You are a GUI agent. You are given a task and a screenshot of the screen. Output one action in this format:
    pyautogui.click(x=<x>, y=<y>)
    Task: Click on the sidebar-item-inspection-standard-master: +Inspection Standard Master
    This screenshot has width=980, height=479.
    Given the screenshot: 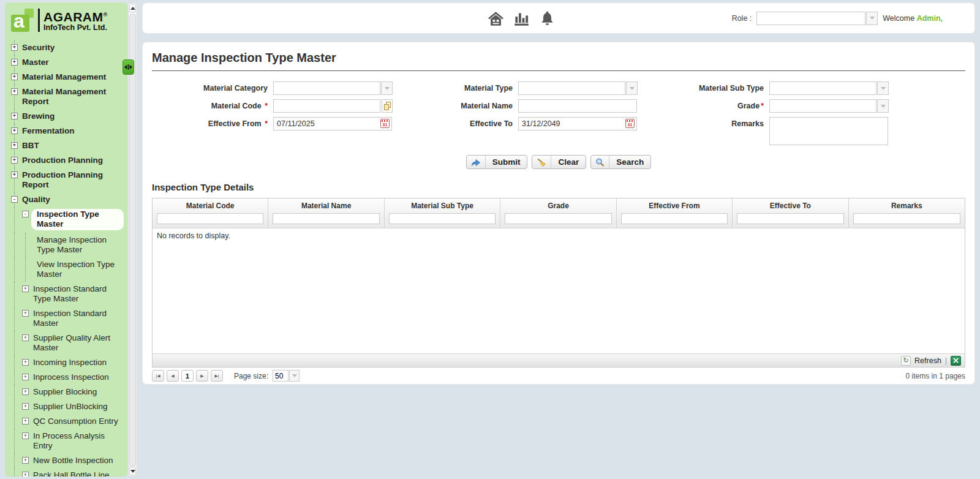 What is the action you would take?
    pyautogui.click(x=66, y=319)
    